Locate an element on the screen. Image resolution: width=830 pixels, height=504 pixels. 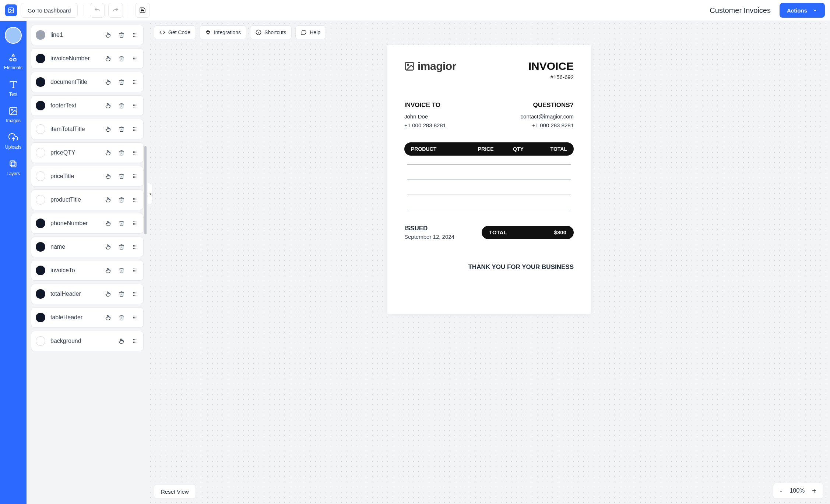
go-to-dashboard-label: Go To Dashboard is located at coordinates (49, 10).